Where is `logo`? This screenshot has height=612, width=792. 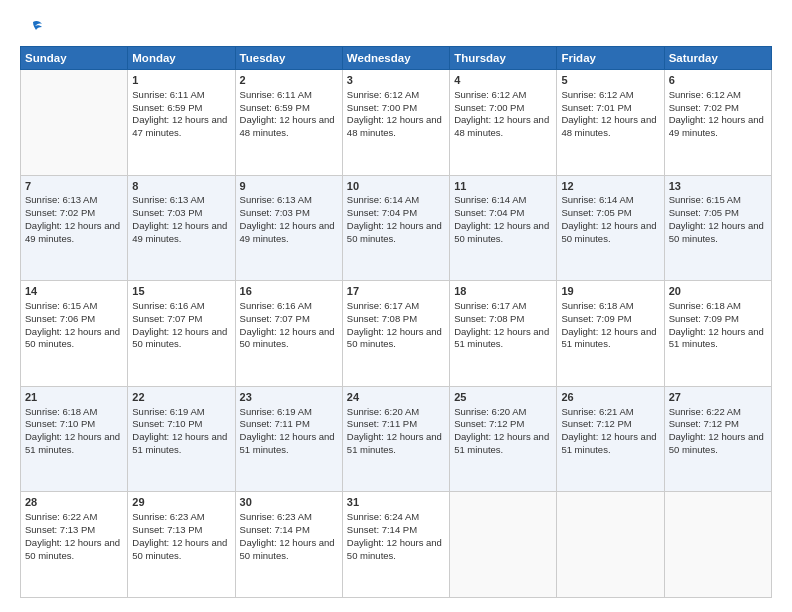 logo is located at coordinates (32, 27).